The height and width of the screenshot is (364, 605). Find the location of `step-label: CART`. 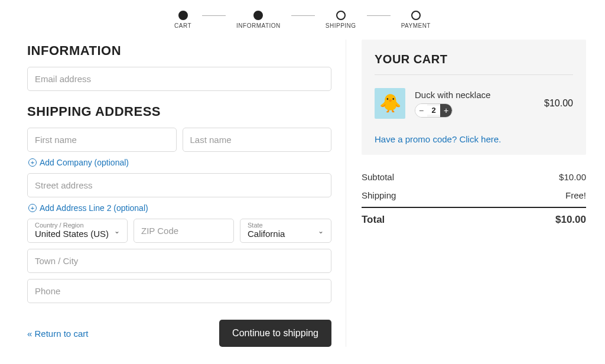

step-label: CART is located at coordinates (183, 26).